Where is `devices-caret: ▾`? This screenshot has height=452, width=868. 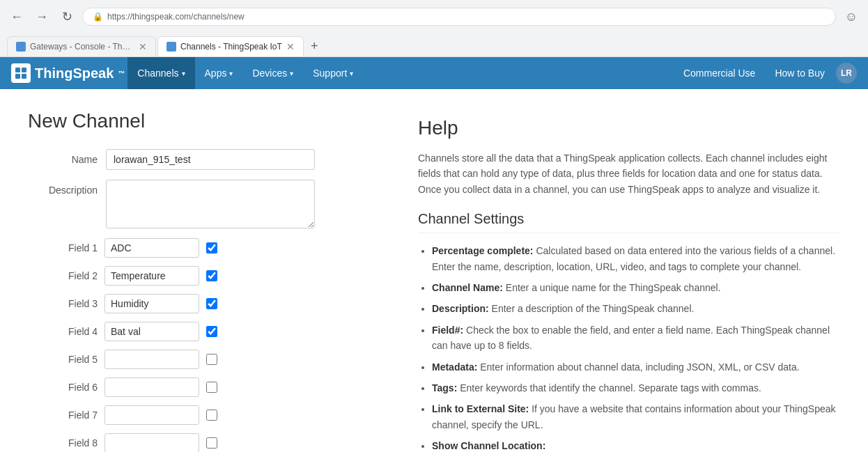
devices-caret: ▾ is located at coordinates (291, 74).